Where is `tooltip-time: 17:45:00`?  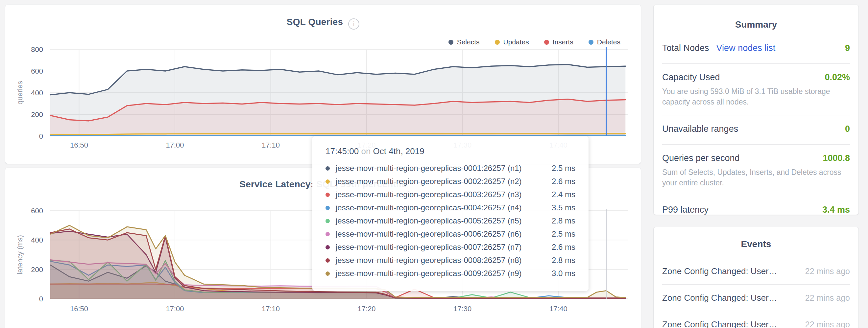
tooltip-time: 17:45:00 is located at coordinates (342, 151).